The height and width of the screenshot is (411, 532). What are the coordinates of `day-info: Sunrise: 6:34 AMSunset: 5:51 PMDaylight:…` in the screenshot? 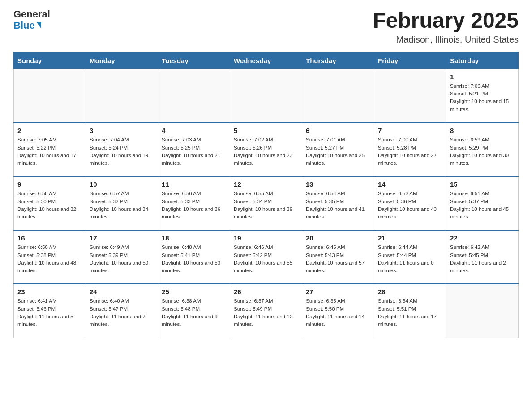 It's located at (410, 313).